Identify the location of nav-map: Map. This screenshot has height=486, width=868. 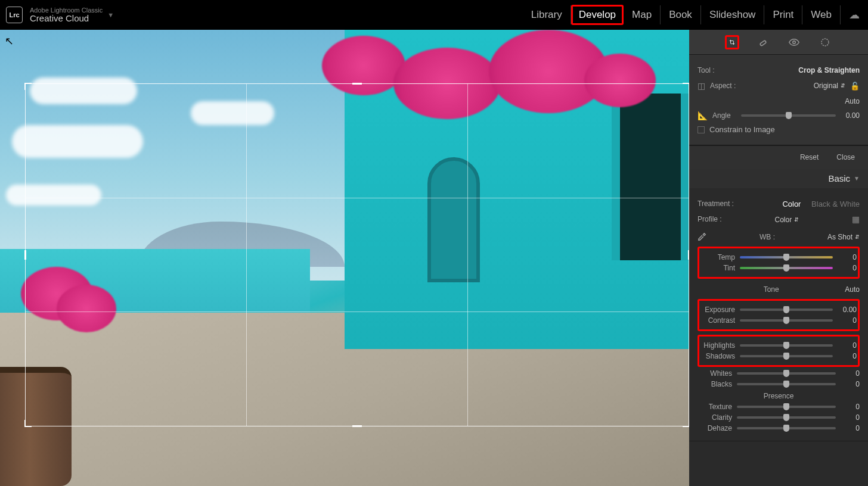
(642, 15).